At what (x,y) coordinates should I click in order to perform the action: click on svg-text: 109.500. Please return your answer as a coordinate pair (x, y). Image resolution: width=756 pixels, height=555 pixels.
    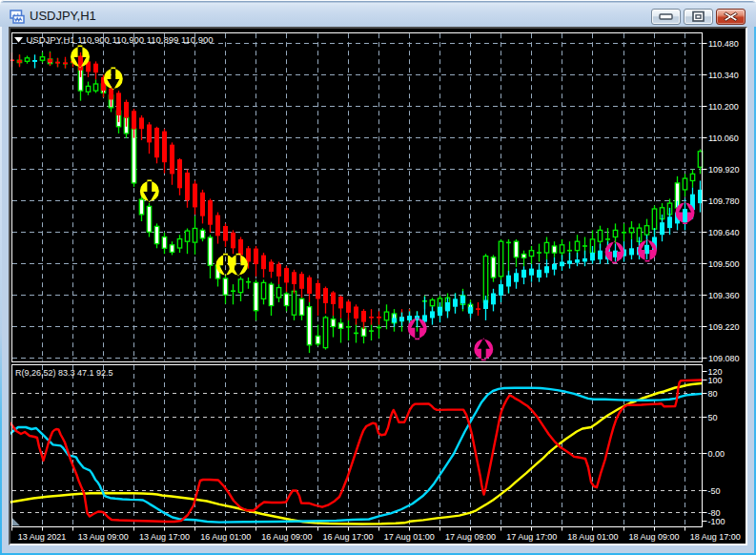
    Looking at the image, I should click on (725, 264).